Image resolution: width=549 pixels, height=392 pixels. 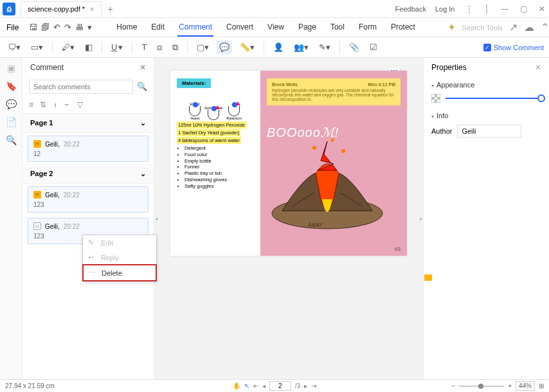 I want to click on new-tab-button: +, so click(x=111, y=9).